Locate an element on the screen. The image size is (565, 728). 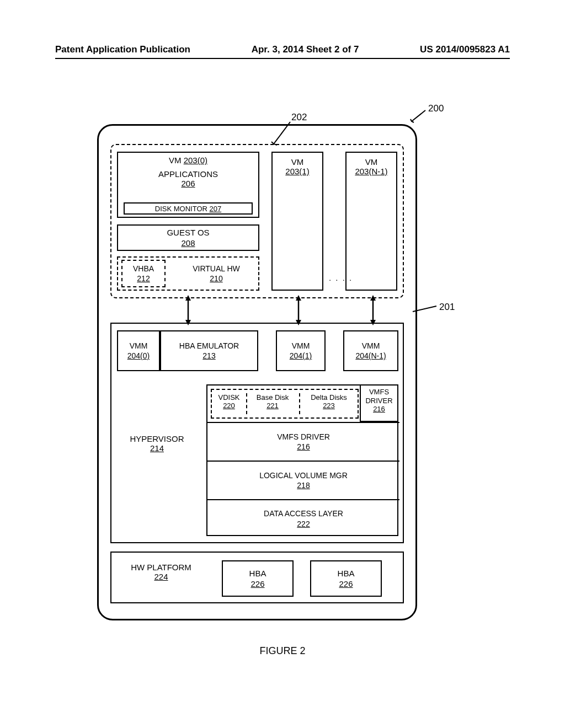
hw-platform-box: HW PLATFORM 224 HBA 226 HBA 226 is located at coordinates (257, 577).